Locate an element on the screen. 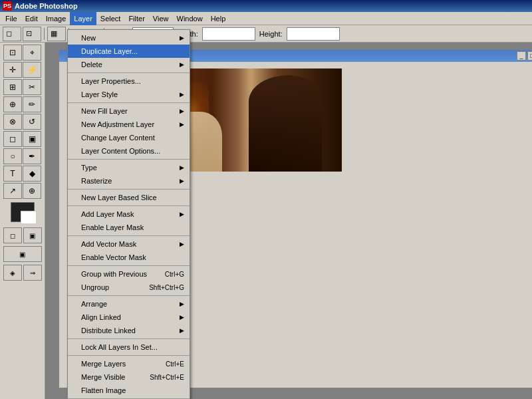  app-icon: PS is located at coordinates (7, 6).